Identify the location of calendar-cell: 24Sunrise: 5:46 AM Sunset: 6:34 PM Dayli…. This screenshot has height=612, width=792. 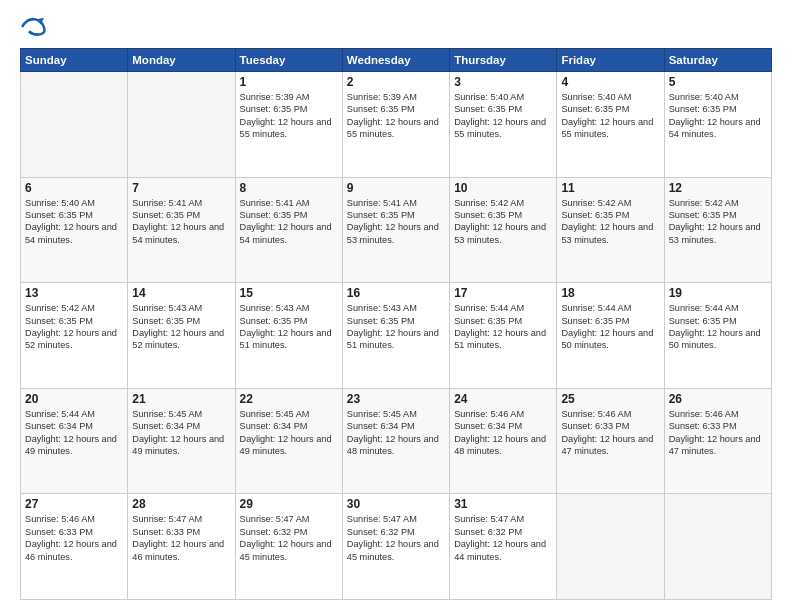
(504, 441).